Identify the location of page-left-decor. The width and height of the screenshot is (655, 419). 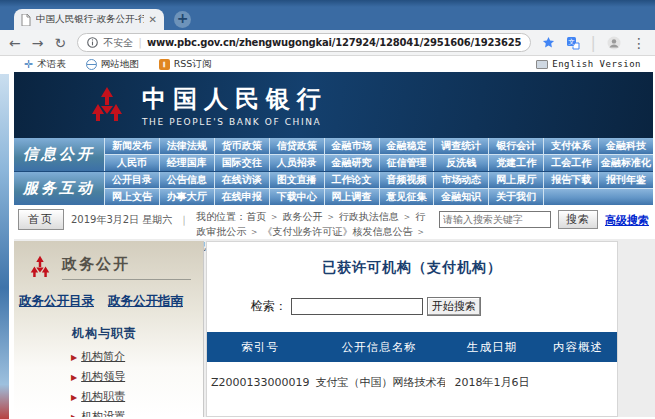
(4, 246).